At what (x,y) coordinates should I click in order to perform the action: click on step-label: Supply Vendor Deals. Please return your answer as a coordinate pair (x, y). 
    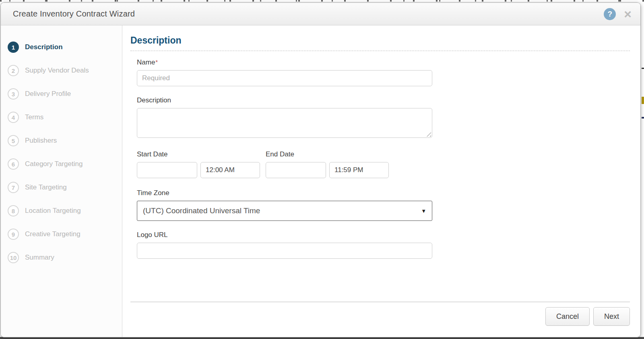
    Looking at the image, I should click on (57, 71).